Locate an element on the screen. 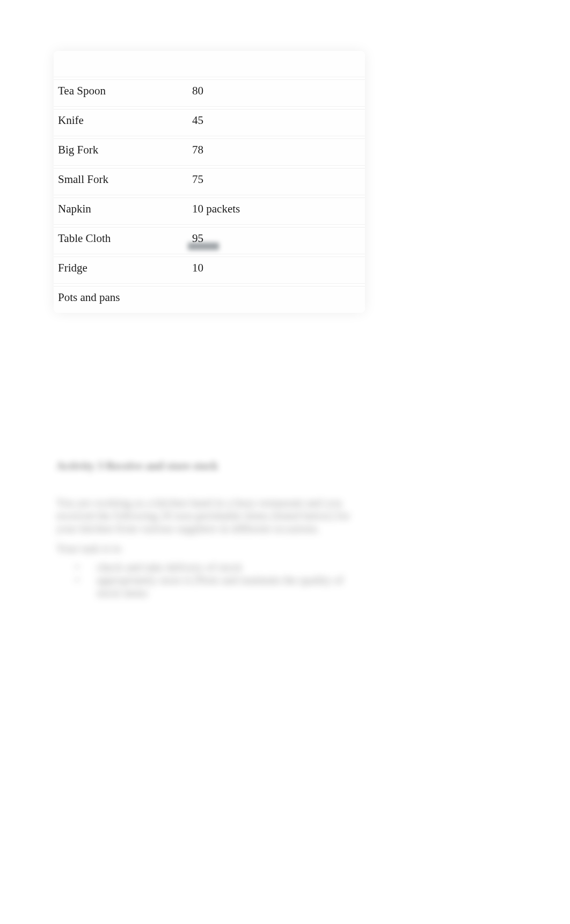 This screenshot has height=924, width=570. cell-qty is located at coordinates (276, 299).